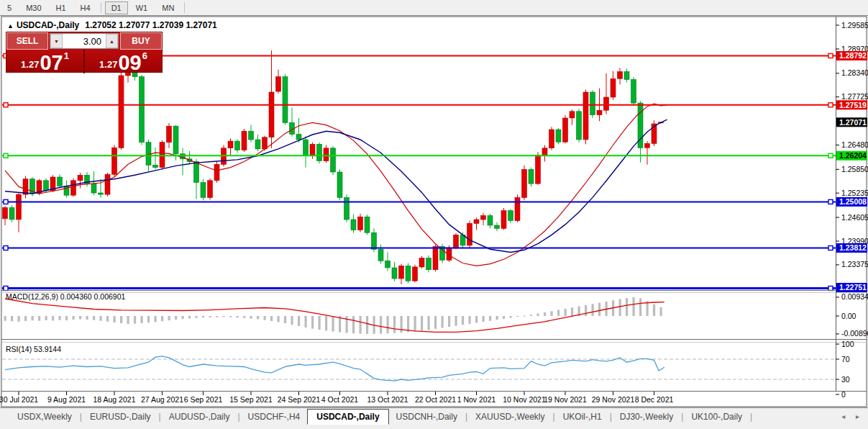  I want to click on timeframe-button-w1: W1, so click(142, 8).